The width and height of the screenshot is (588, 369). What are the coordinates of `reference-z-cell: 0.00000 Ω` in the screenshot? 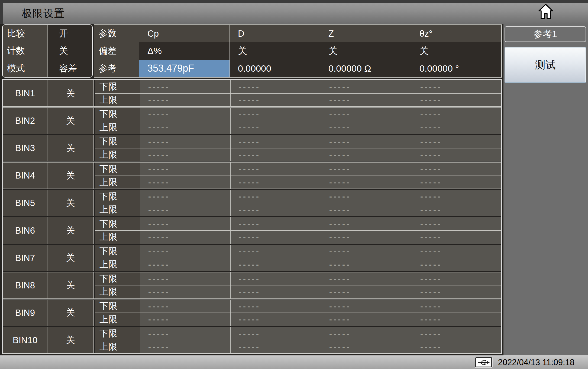 It's located at (366, 68).